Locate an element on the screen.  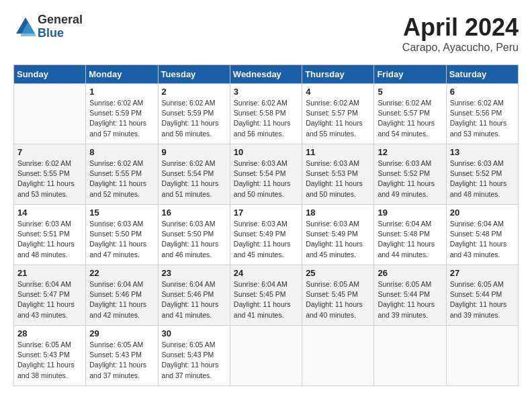
day-info: Sunrise: 6:02 AMSunset: 5:56 PMDaylight:… is located at coordinates (482, 118).